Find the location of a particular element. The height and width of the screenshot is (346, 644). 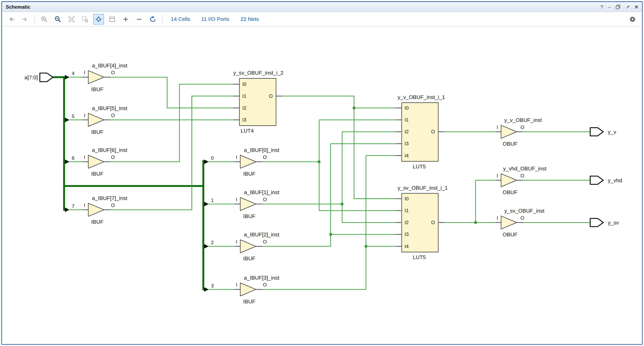

cell-name: y_v_OBUF_inst is located at coordinates (523, 120).